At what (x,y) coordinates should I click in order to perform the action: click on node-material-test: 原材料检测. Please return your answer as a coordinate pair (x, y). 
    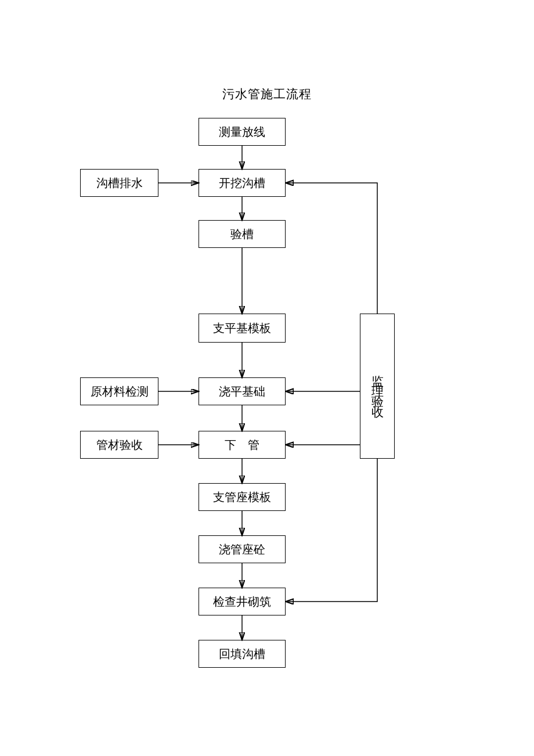
    Looking at the image, I should click on (120, 391).